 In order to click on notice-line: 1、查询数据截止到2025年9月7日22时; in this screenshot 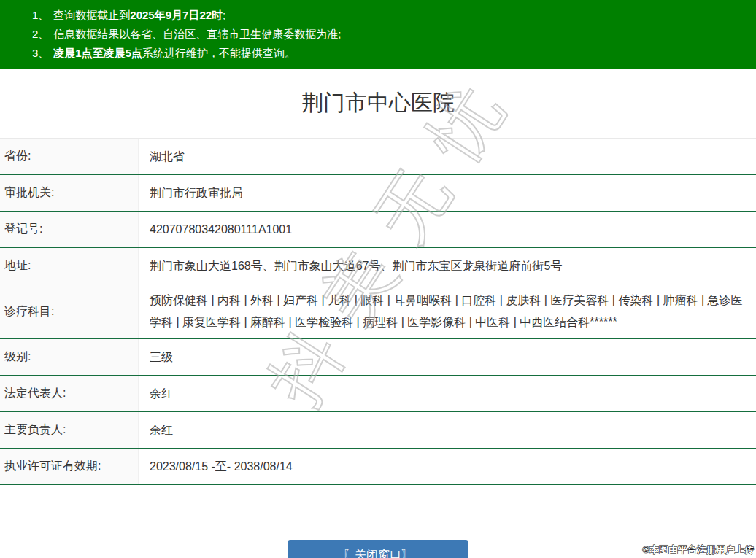, I will do `click(390, 15)`.